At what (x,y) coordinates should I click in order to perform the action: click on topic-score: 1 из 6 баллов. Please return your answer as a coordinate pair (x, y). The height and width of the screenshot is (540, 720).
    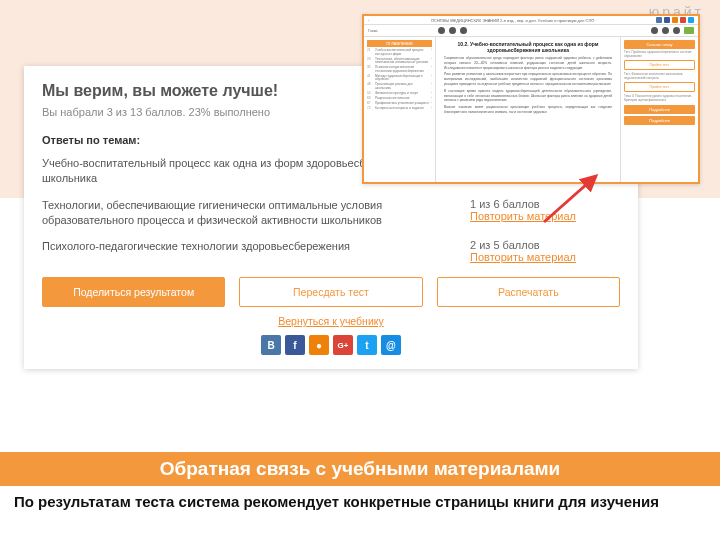
    Looking at the image, I should click on (545, 204).